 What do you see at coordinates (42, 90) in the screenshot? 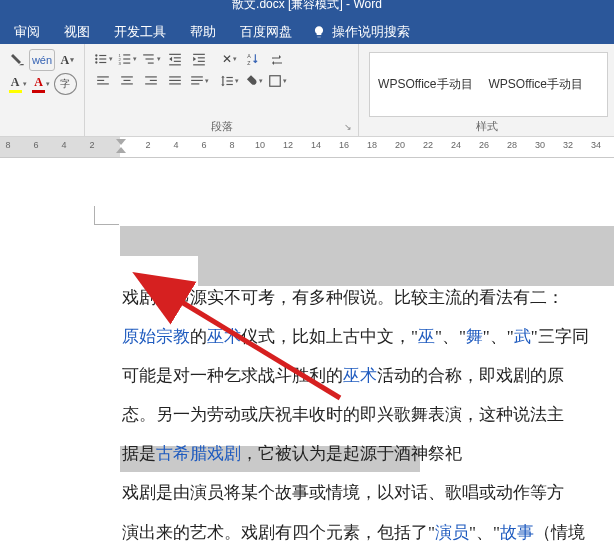
I see `font-group-partial: wén A A A 字` at bounding box center [42, 90].